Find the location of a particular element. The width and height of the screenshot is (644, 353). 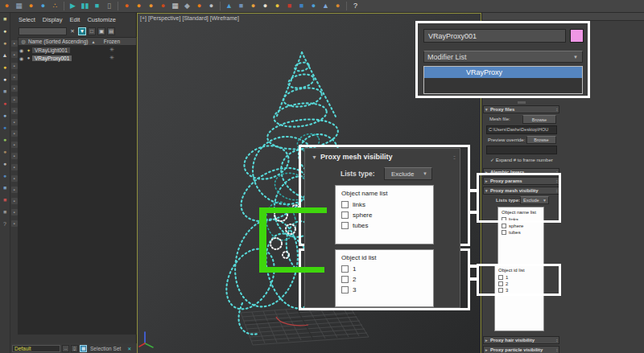

spark-icon: ● is located at coordinates (200, 6).